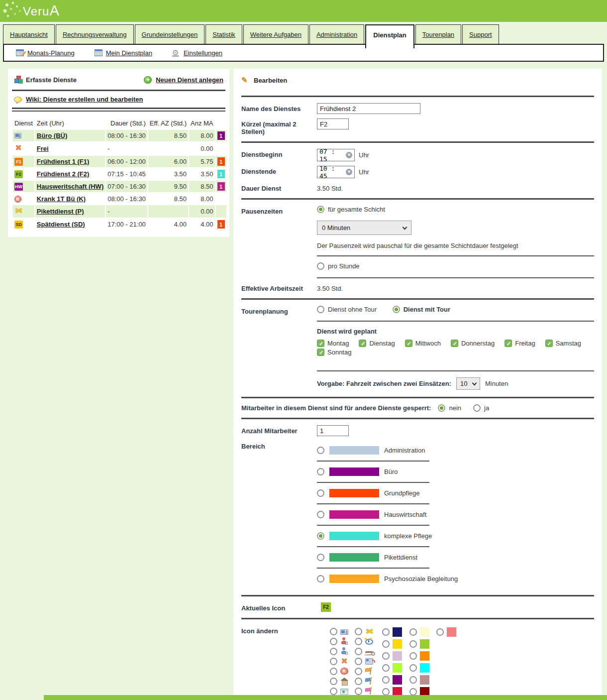 Image resolution: width=607 pixels, height=700 pixels. I want to click on tab-administration: Administration, so click(337, 34).